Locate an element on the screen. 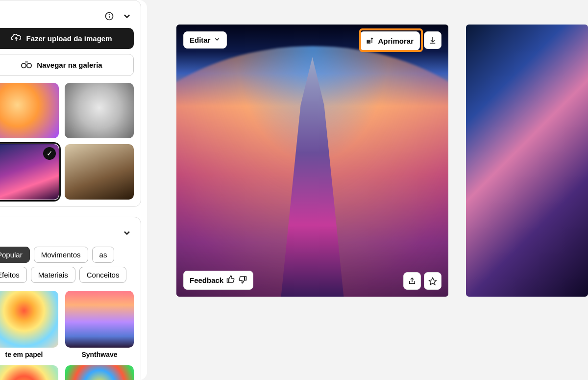 The width and height of the screenshot is (588, 380). reference-thumb-grid: ✓ is located at coordinates (67, 141).